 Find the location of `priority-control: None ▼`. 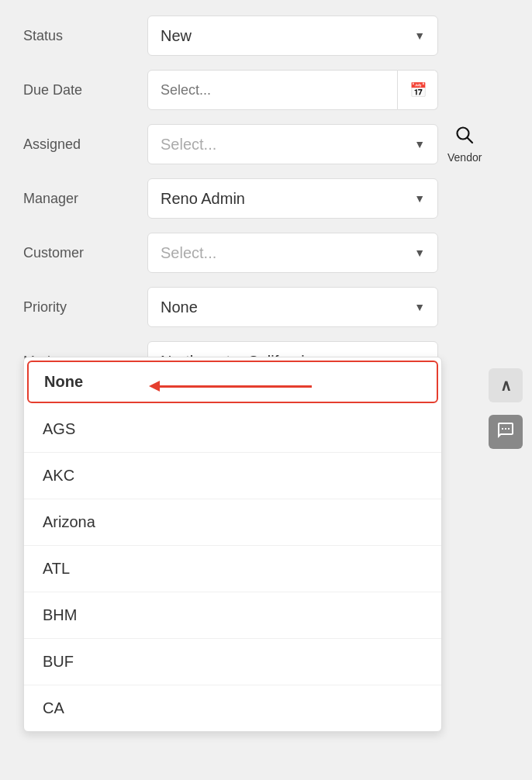

priority-control: None ▼ is located at coordinates (293, 307).